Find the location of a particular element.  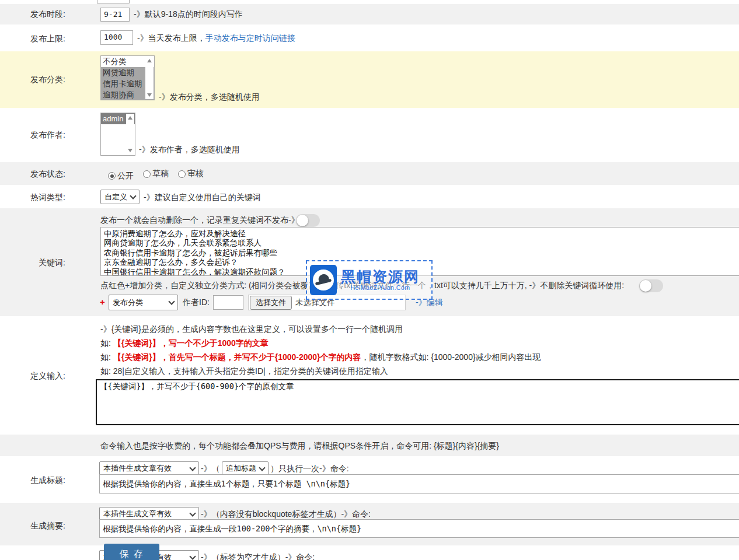

publish-time-input: 9-21 is located at coordinates (115, 15).